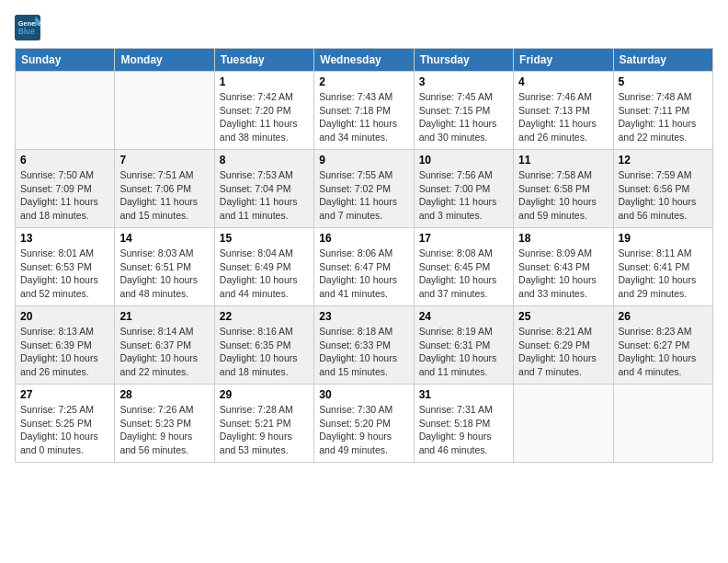  Describe the element at coordinates (265, 395) in the screenshot. I see `day-number: 29` at that location.